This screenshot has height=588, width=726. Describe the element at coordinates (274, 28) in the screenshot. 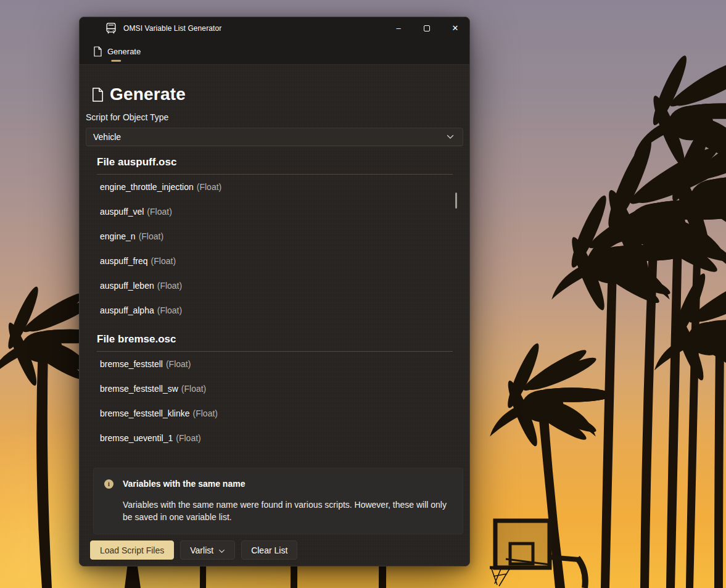

I see `titlebar: OMSI Variable List Generator – ✕` at that location.